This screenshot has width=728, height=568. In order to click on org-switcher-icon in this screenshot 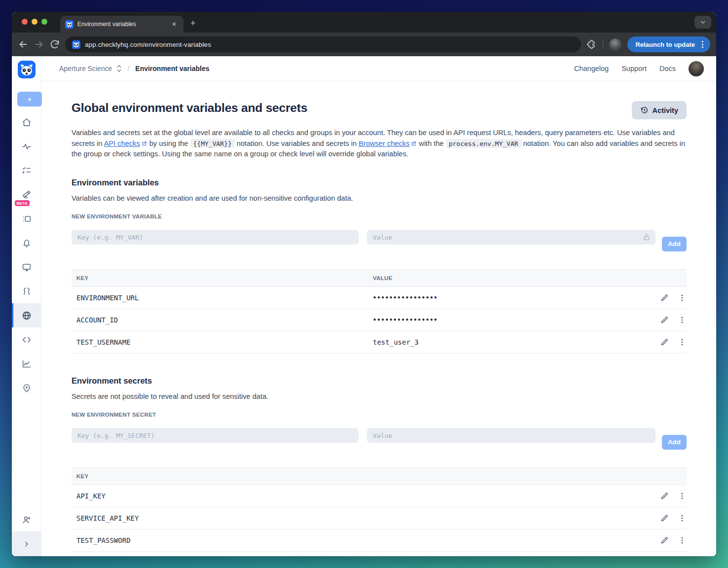, I will do `click(119, 69)`.